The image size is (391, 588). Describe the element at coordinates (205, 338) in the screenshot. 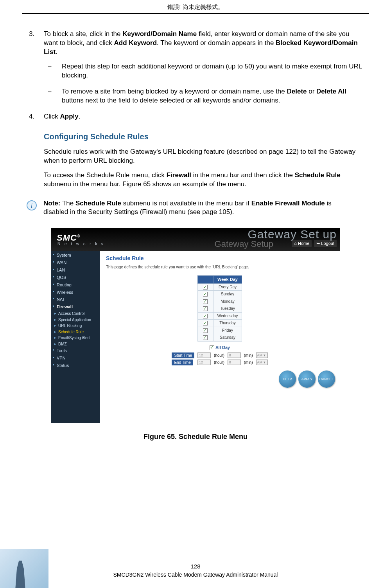

I see `checkbox-saturday` at that location.